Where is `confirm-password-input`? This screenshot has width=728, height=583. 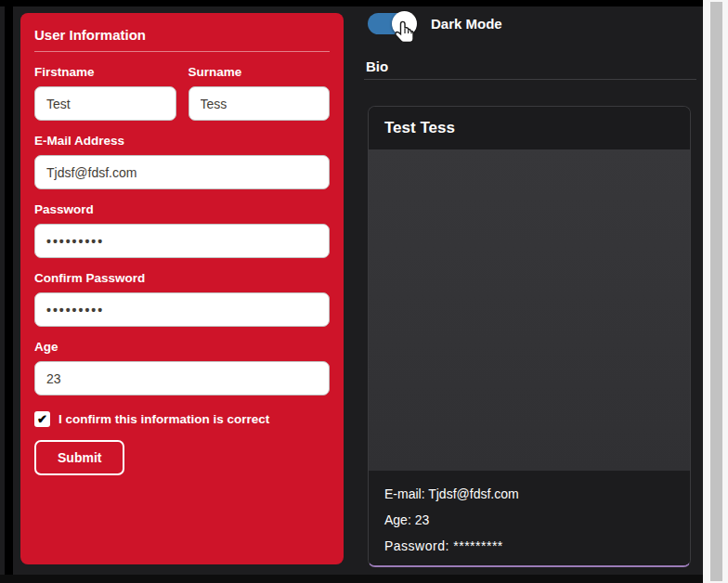 confirm-password-input is located at coordinates (182, 310).